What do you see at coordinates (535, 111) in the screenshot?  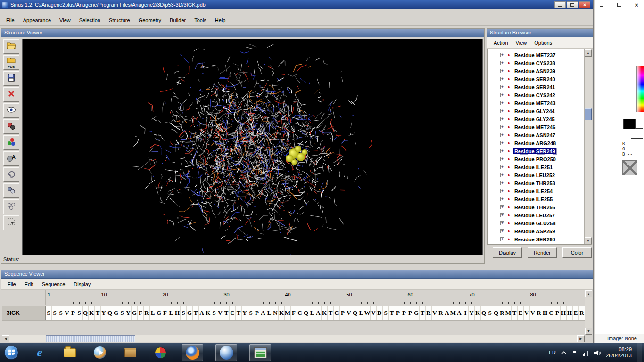 I see `residue-label: Residue GLY244` at bounding box center [535, 111].